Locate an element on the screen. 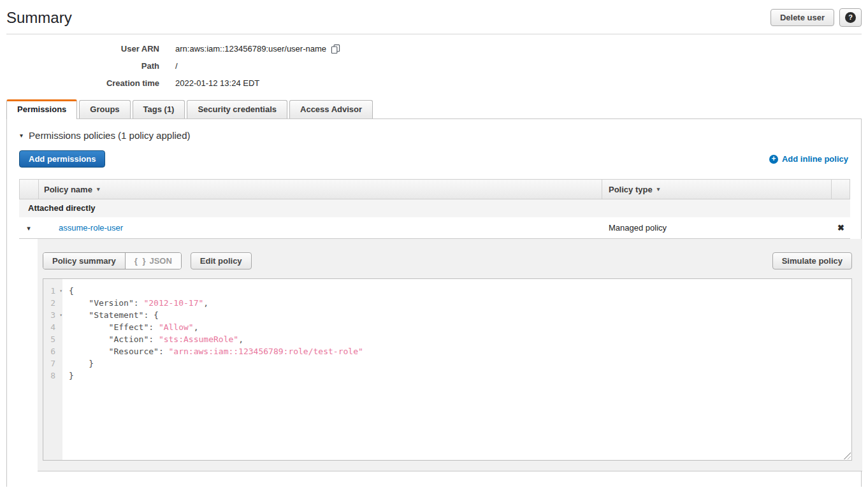 This screenshot has width=868, height=488. policy-name-link: assume-role-user is located at coordinates (90, 228).